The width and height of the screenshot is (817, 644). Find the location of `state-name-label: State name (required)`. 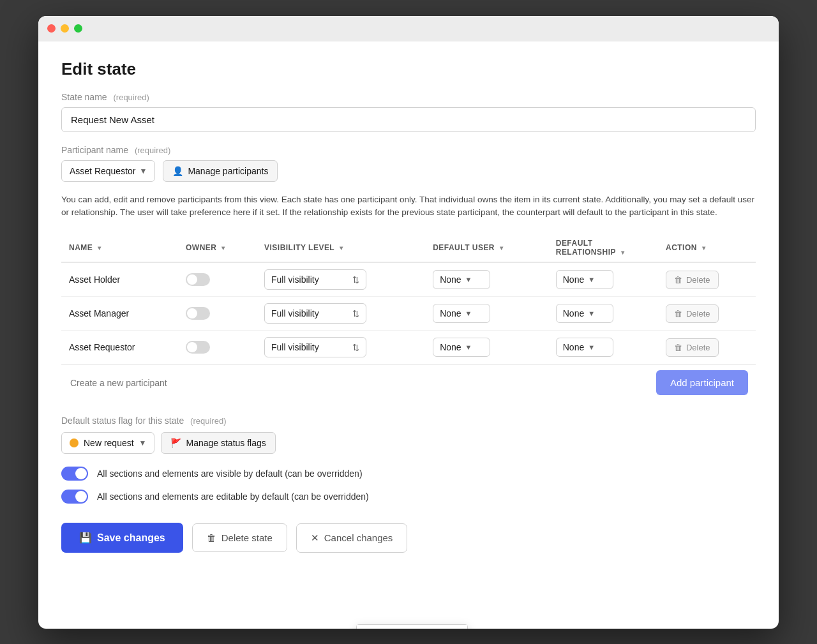

state-name-label: State name (required) is located at coordinates (408, 97).